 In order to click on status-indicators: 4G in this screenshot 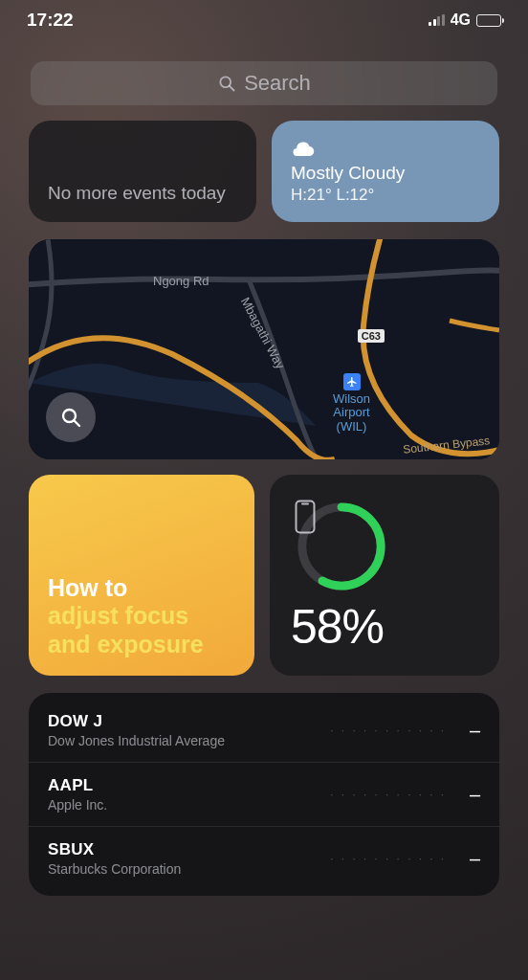, I will do `click(465, 20)`.